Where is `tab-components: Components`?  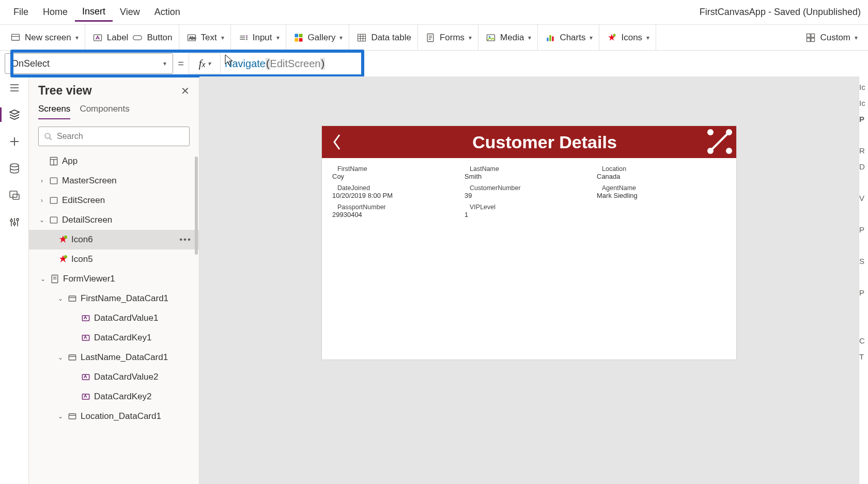
tab-components: Components is located at coordinates (104, 112).